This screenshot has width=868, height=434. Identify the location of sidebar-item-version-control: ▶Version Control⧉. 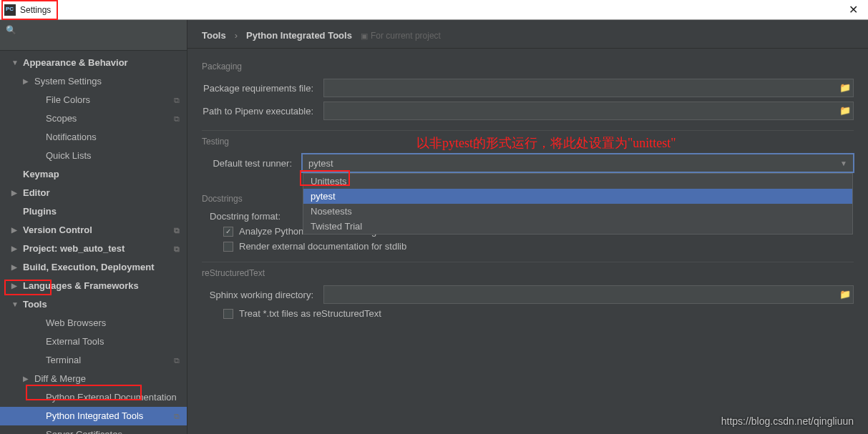
(93, 230).